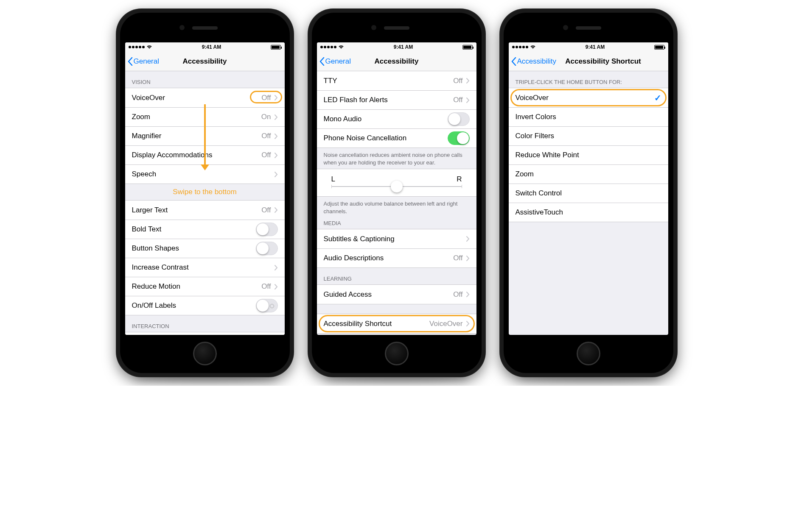 The image size is (793, 532). What do you see at coordinates (333, 179) in the screenshot?
I see `slider-label-left: L` at bounding box center [333, 179].